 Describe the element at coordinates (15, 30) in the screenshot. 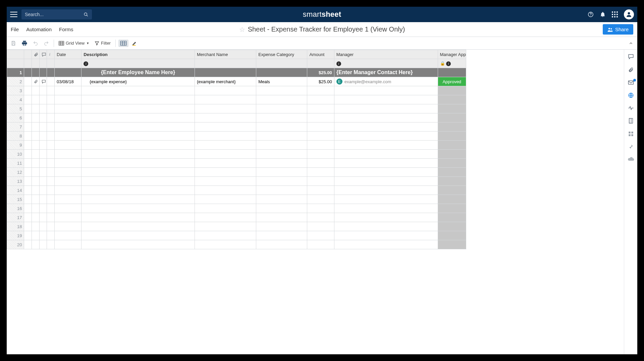

I see `menu-file: File` at that location.